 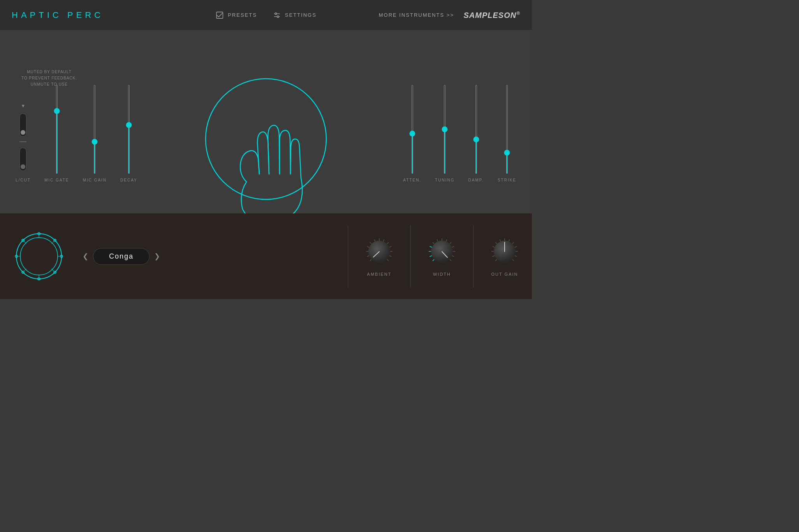 What do you see at coordinates (301, 15) in the screenshot?
I see `settings-label: SETTINGS` at bounding box center [301, 15].